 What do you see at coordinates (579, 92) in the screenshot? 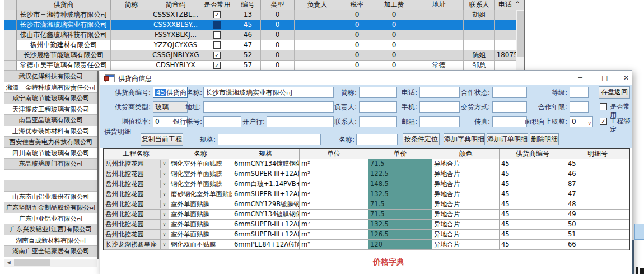
I see `grade-field` at bounding box center [579, 92].